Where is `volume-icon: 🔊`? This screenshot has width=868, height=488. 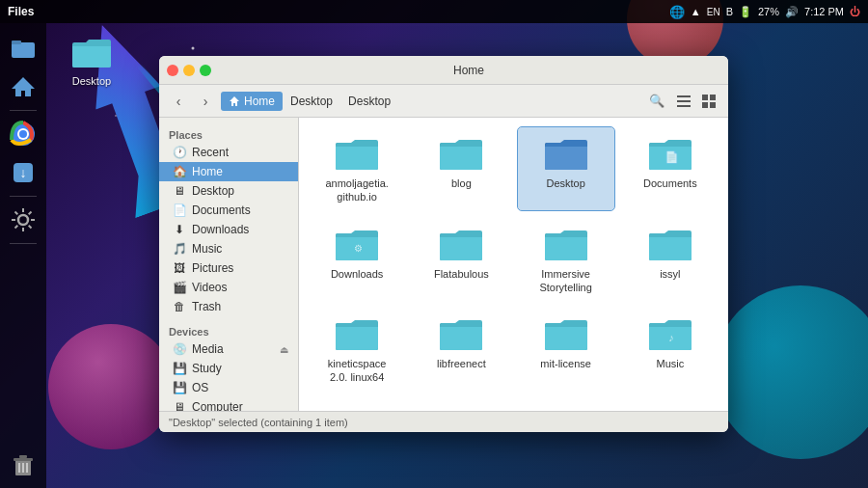 volume-icon: 🔊 is located at coordinates (792, 12).